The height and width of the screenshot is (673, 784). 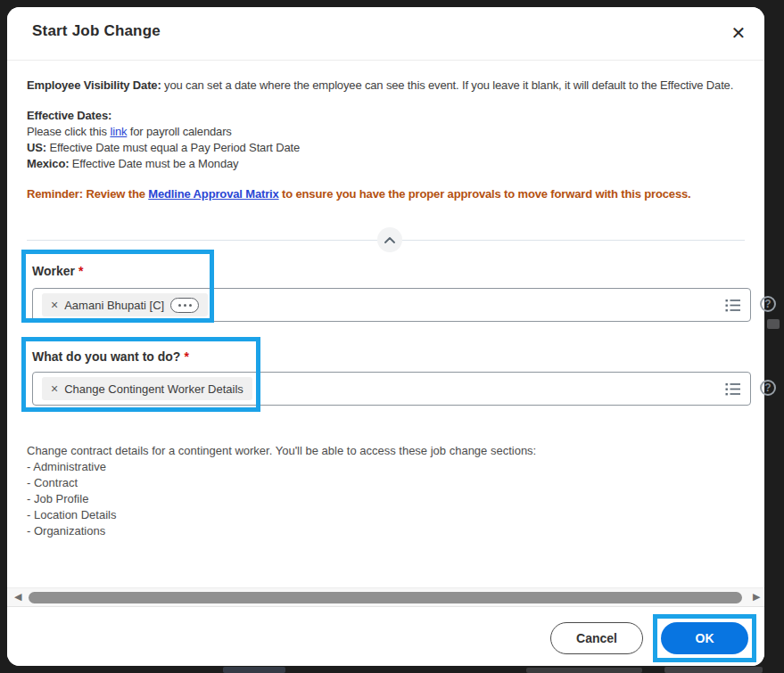 What do you see at coordinates (768, 304) in the screenshot?
I see `worker-help-icon: ?` at bounding box center [768, 304].